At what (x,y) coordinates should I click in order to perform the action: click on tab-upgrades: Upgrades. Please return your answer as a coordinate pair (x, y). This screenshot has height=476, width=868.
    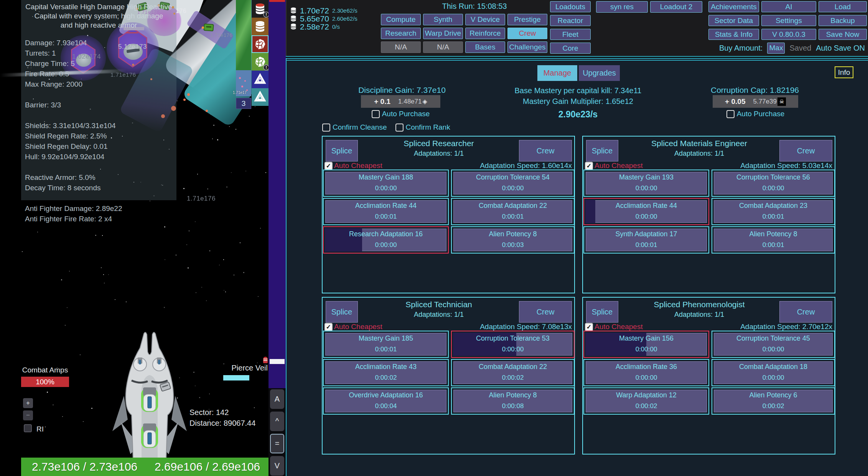
    Looking at the image, I should click on (599, 73).